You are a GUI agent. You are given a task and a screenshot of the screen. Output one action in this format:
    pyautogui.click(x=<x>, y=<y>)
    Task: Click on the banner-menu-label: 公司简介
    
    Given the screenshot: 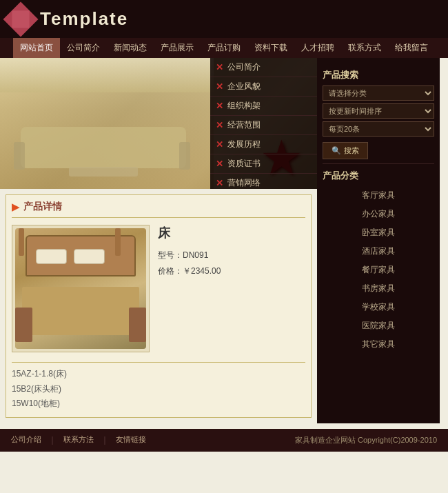 What is the action you would take?
    pyautogui.click(x=244, y=68)
    